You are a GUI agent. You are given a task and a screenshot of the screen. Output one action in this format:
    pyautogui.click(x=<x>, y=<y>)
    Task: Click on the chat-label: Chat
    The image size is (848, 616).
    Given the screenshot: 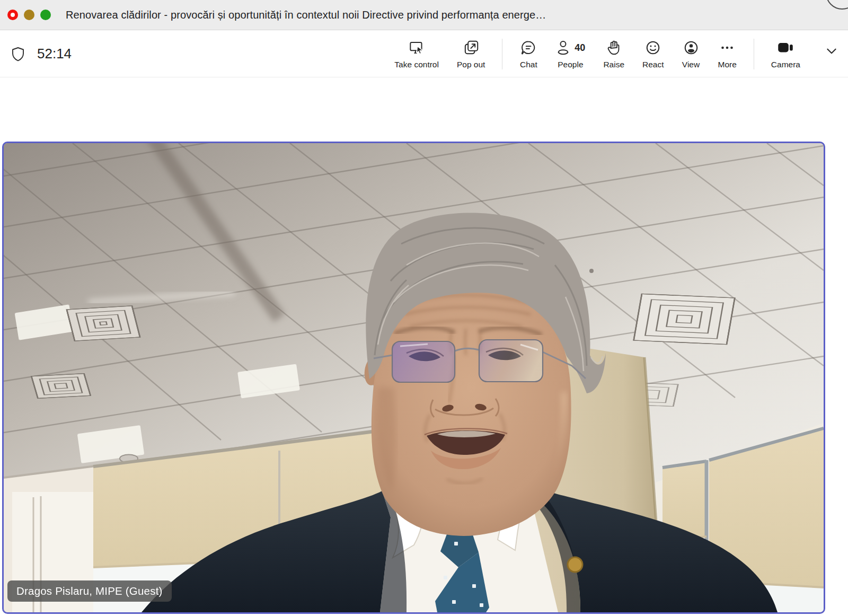 What is the action you would take?
    pyautogui.click(x=529, y=65)
    